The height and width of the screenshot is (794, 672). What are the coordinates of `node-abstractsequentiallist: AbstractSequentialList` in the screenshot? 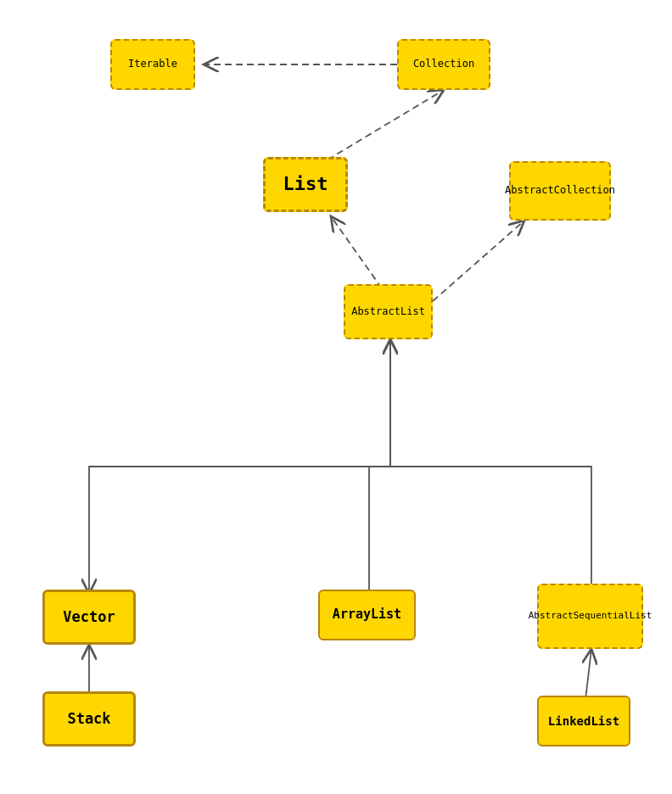 It's located at (591, 616).